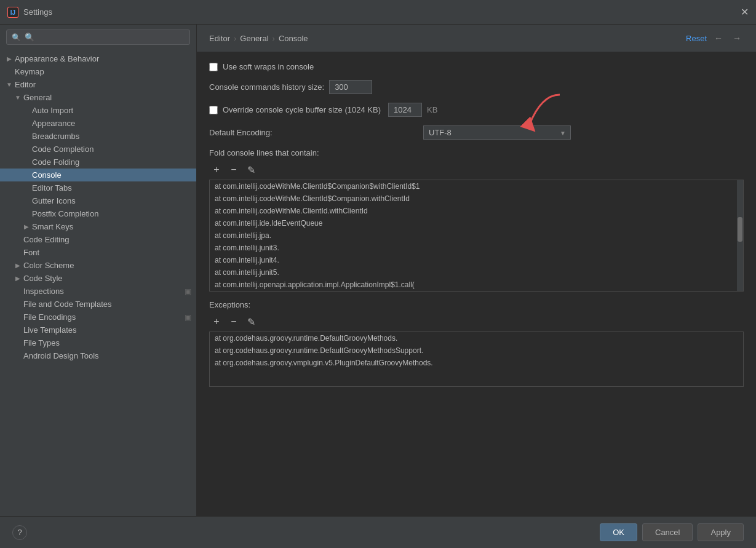  Describe the element at coordinates (54, 123) in the screenshot. I see `sidebar-item-label: Appearance` at that location.